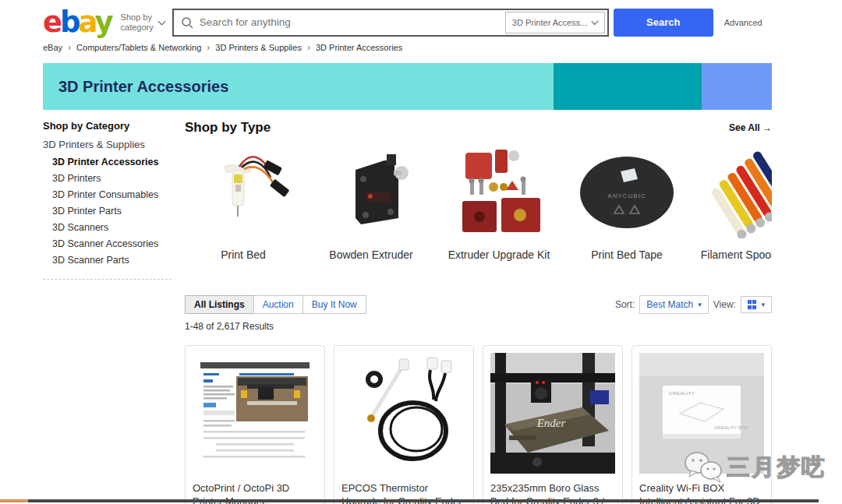 The height and width of the screenshot is (504, 842). I want to click on product-image-octoprint, so click(255, 413).